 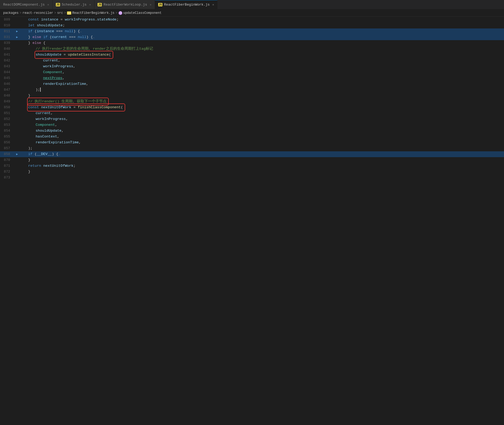 I want to click on table-row: 843 workInProgress,, so click(x=252, y=66).